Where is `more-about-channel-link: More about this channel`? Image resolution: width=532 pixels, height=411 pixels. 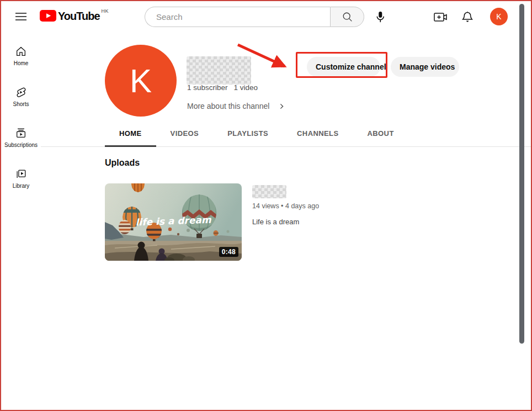 more-about-channel-link: More about this channel is located at coordinates (236, 106).